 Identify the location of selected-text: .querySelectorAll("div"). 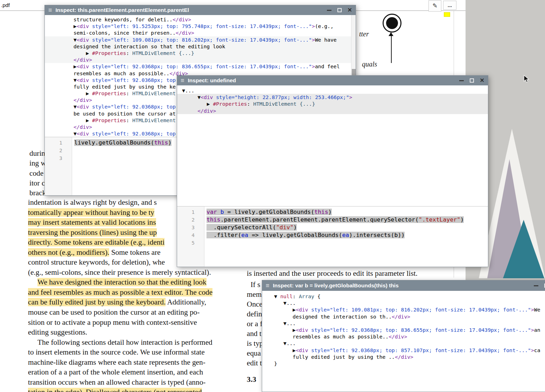
(252, 227).